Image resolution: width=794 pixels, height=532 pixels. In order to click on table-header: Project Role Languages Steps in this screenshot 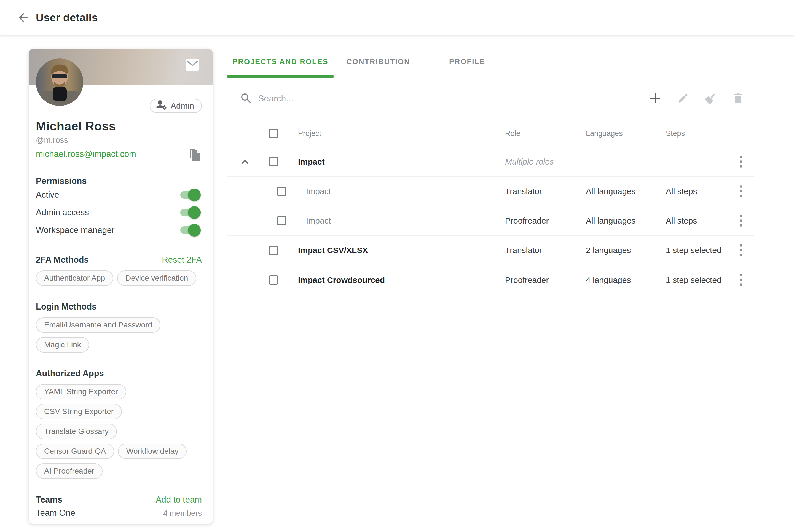, I will do `click(490, 134)`.